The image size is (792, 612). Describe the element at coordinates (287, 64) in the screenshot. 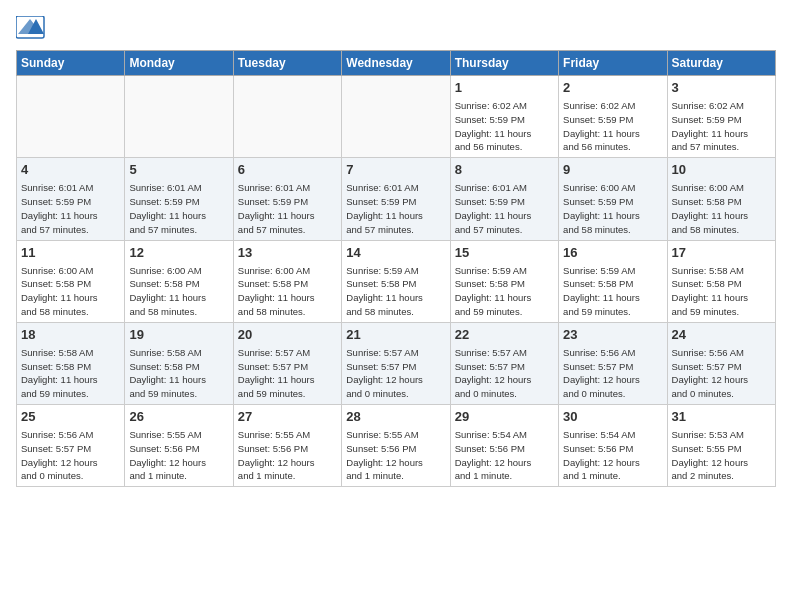

I see `day-header-tuesday: Tuesday` at that location.